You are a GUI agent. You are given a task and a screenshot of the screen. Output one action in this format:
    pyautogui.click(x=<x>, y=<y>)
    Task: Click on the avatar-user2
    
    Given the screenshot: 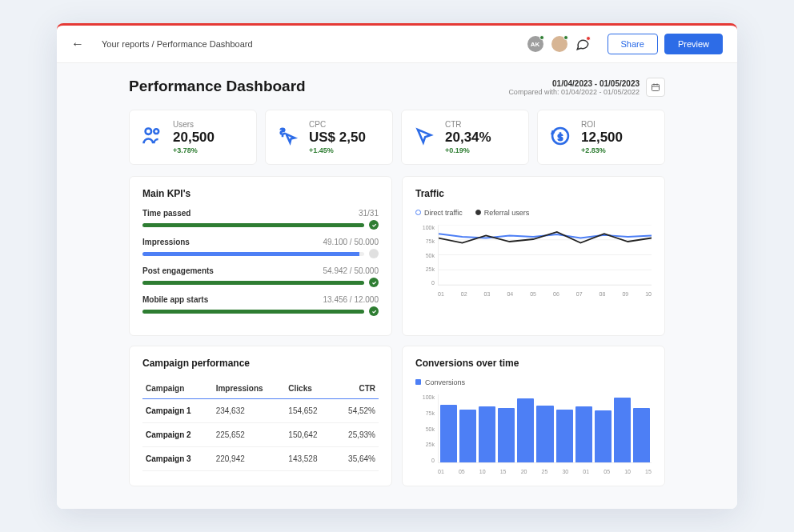 What is the action you would take?
    pyautogui.click(x=559, y=44)
    